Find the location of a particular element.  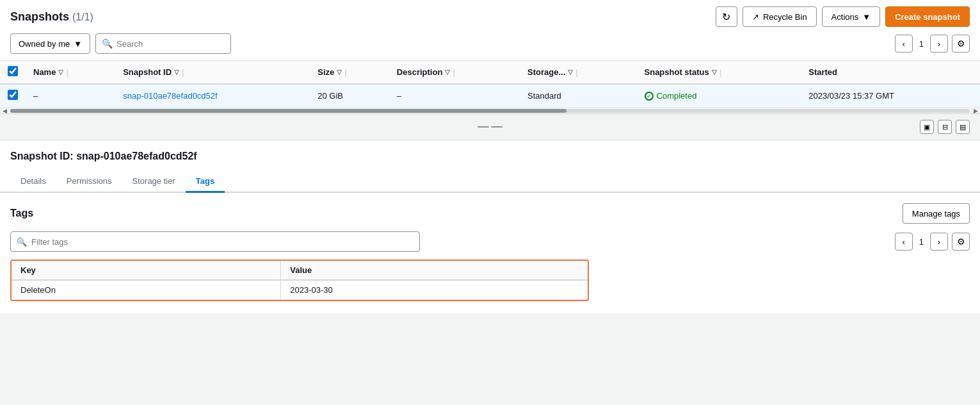

cell-status: ✓ Completed is located at coordinates (719, 96).